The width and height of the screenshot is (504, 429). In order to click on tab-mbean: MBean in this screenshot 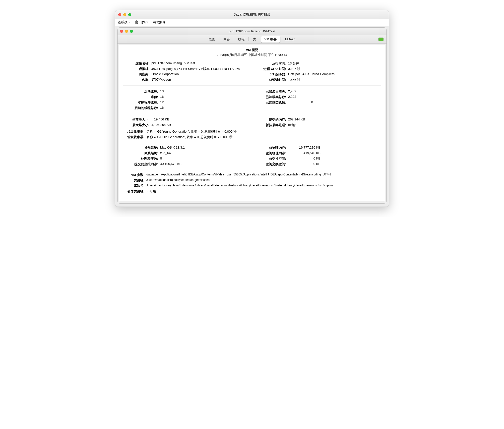, I will do `click(290, 39)`.